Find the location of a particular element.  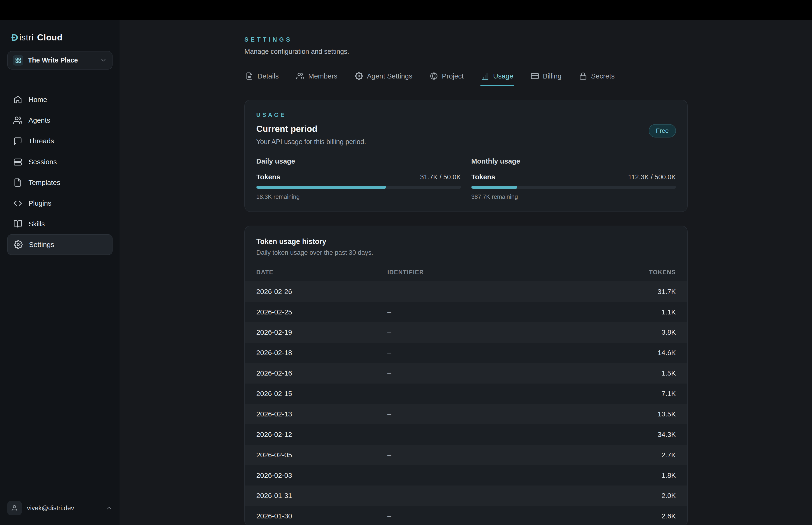

daily-progress-fill is located at coordinates (321, 188).